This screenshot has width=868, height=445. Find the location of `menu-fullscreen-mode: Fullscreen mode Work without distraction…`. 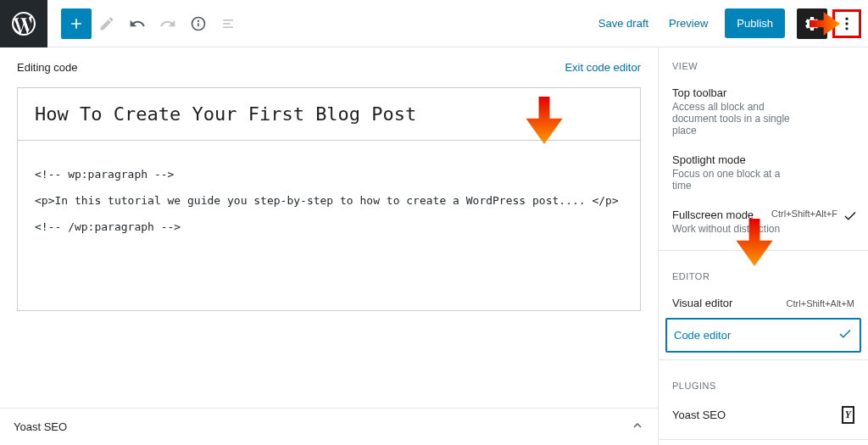

menu-fullscreen-mode: Fullscreen mode Work without distraction… is located at coordinates (763, 222).